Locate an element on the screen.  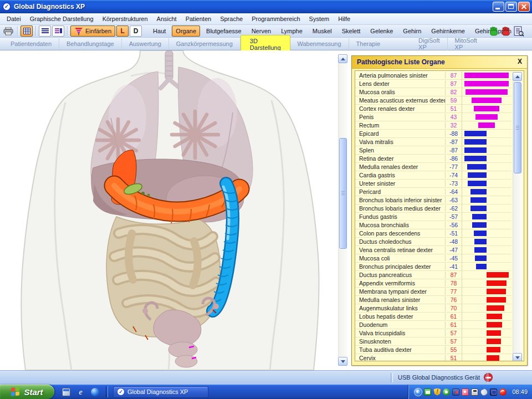
messenger-icon is located at coordinates (447, 392).